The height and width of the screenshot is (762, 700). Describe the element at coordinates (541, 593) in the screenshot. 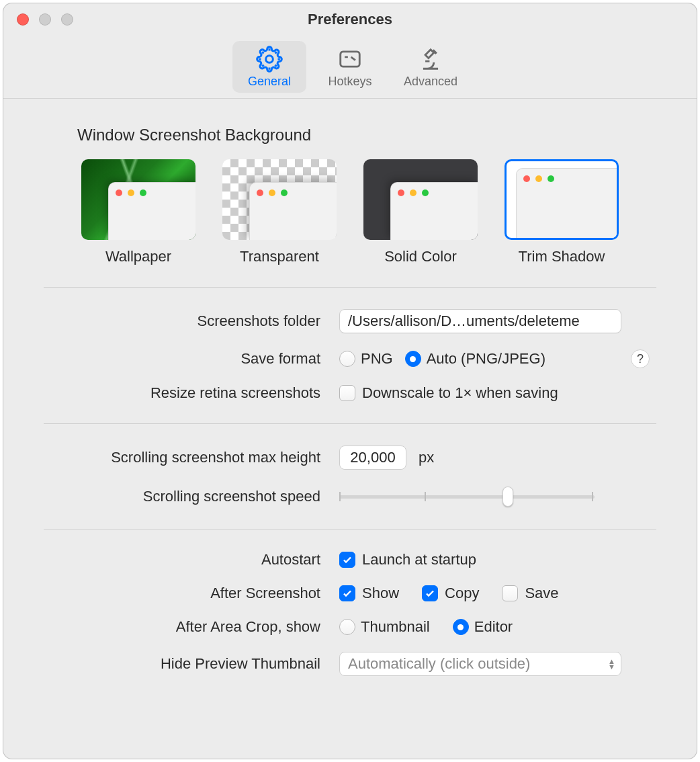

I see `after-save-label: Save` at that location.